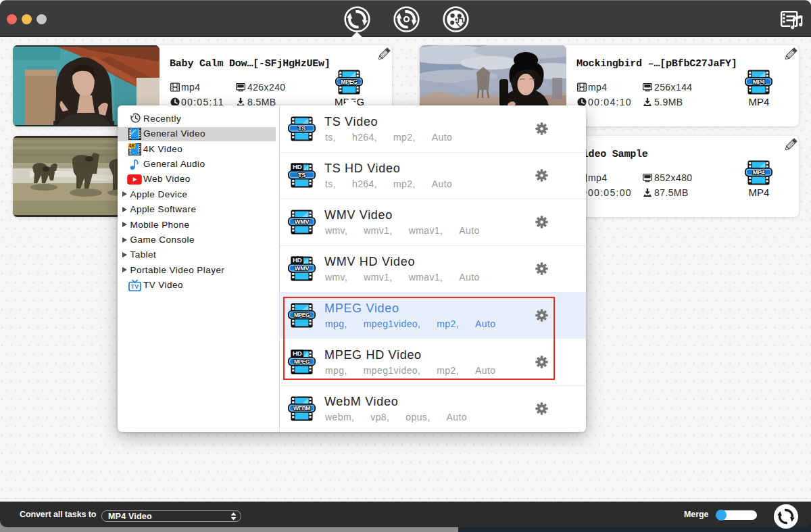  I want to click on svg-text: MPEG, so click(349, 82).